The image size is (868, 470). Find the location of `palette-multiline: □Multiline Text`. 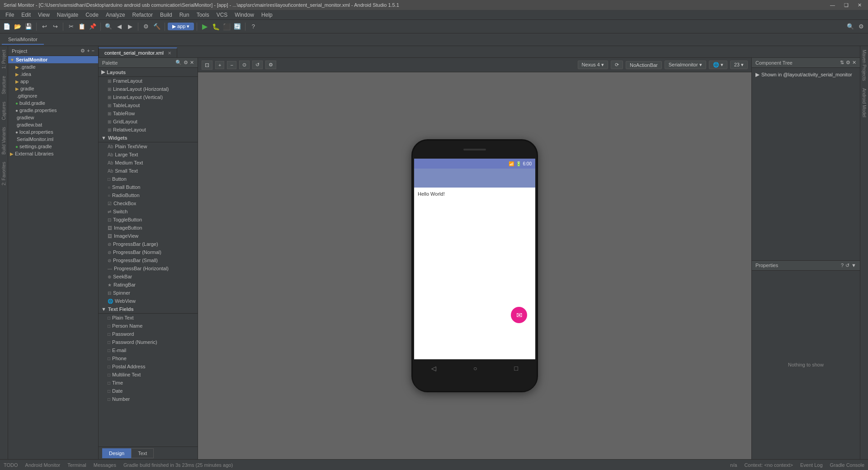

palette-multiline: □Multiline Text is located at coordinates (148, 375).